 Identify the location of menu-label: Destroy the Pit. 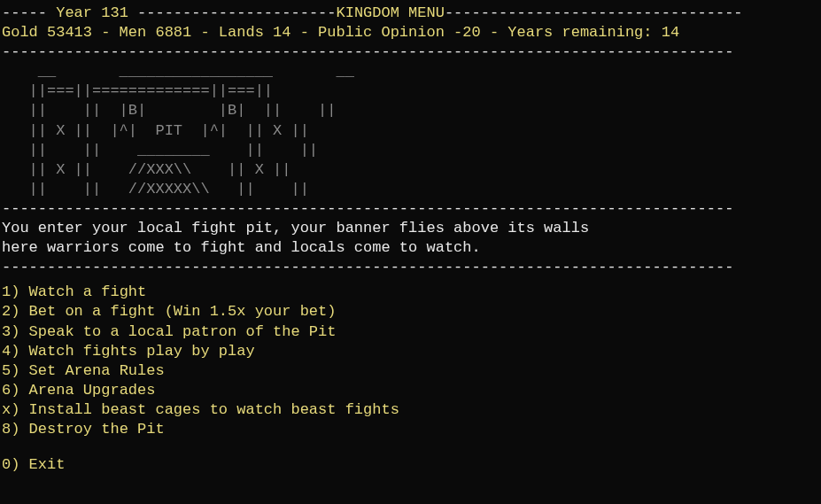
(97, 429).